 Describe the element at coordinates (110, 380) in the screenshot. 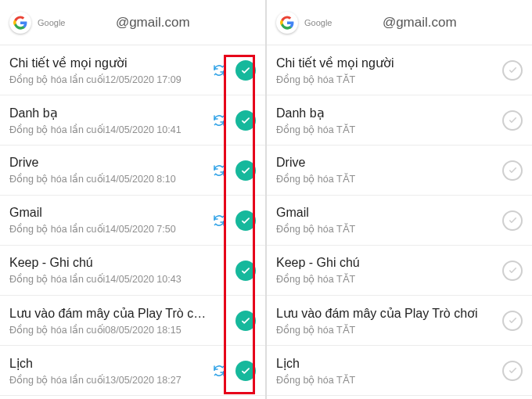

I see `item-subtitle: Đồng bộ hóa lần cuối13/05/2020 18:27` at that location.